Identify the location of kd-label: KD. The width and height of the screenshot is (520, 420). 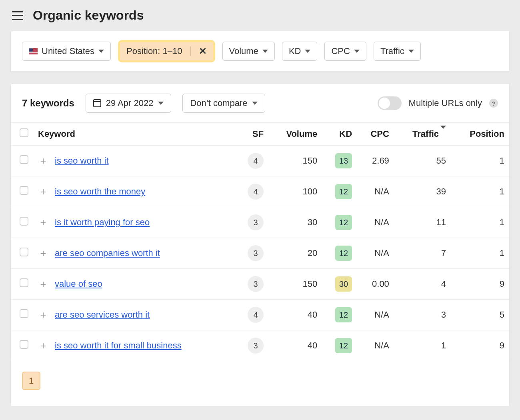
(295, 51).